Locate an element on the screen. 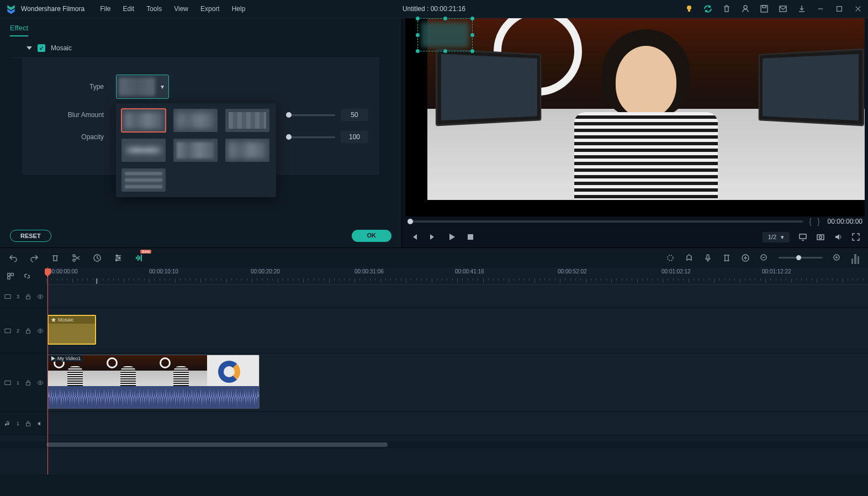 Image resolution: width=868 pixels, height=496 pixels. maximize-icon is located at coordinates (839, 9).